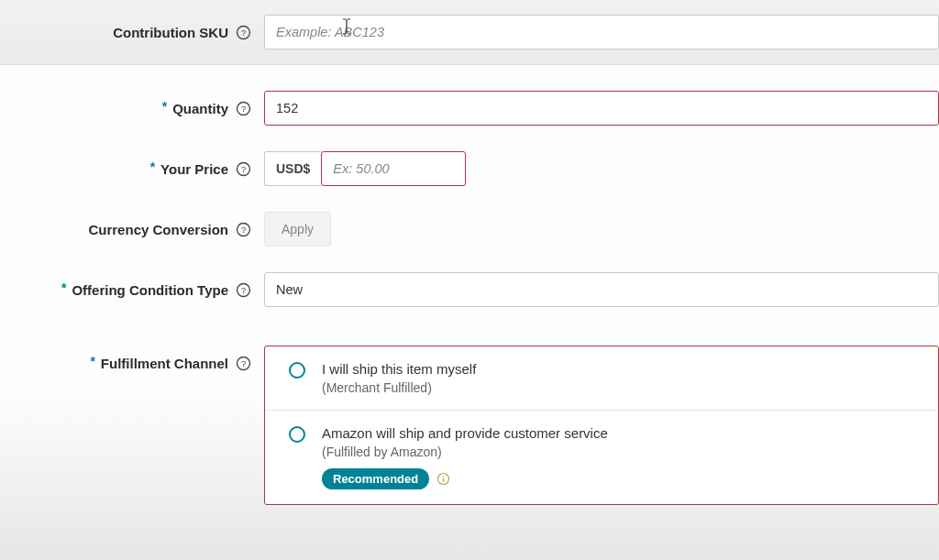  I want to click on fulfillment-option-text: Amazon will ship and provide customer se…, so click(465, 457).